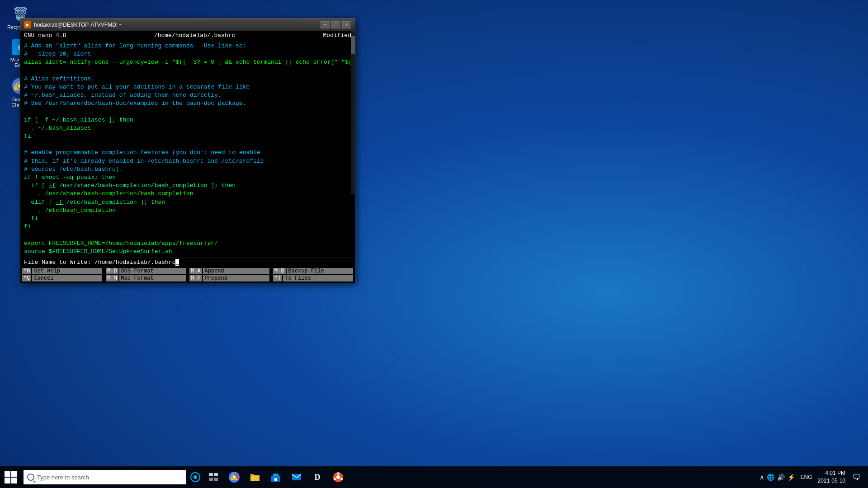 This screenshot has width=868, height=488. I want to click on search-icon, so click(31, 477).